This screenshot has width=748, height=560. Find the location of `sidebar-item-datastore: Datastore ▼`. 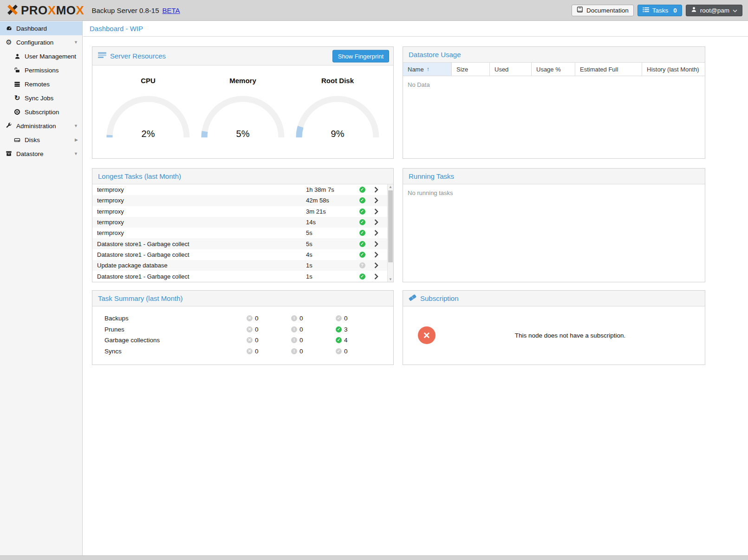

sidebar-item-datastore: Datastore ▼ is located at coordinates (41, 154).